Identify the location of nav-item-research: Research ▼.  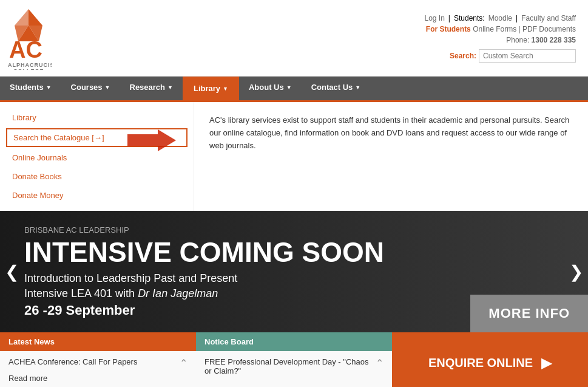
(152, 89).